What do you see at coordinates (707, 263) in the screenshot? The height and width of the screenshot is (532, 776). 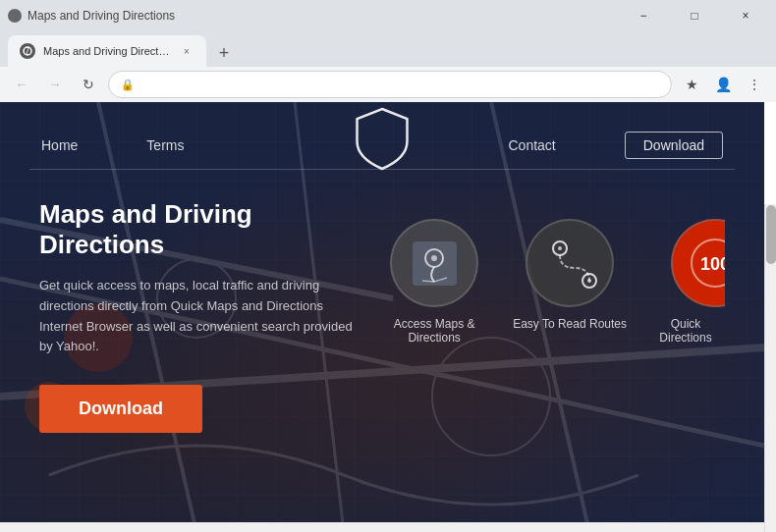 I see `quick-directions-icon: 100` at bounding box center [707, 263].